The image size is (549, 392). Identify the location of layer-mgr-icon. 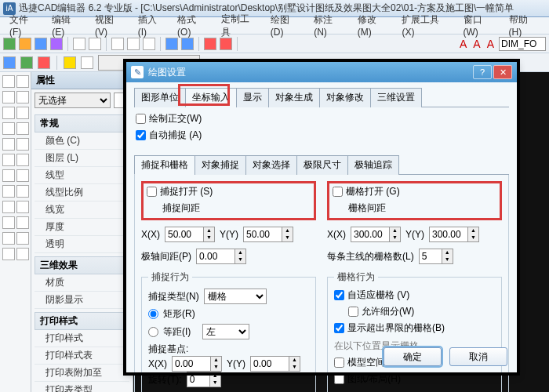
(27, 63).